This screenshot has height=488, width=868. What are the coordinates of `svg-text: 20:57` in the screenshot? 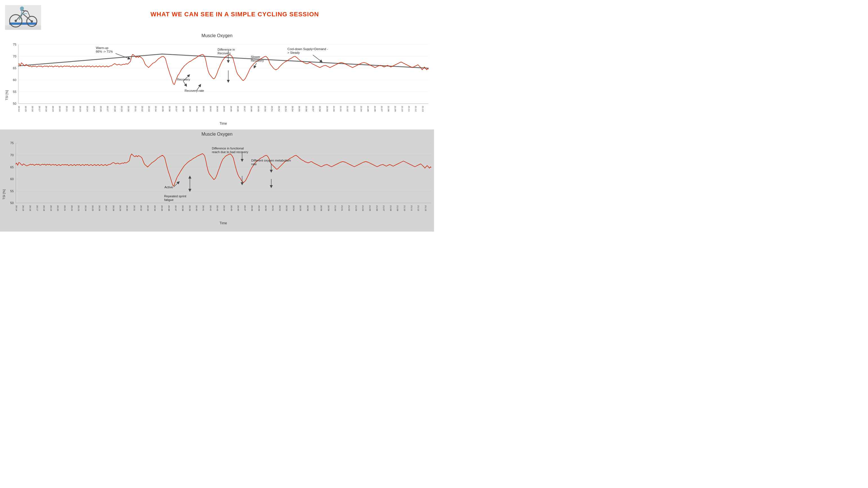 It's located at (313, 109).